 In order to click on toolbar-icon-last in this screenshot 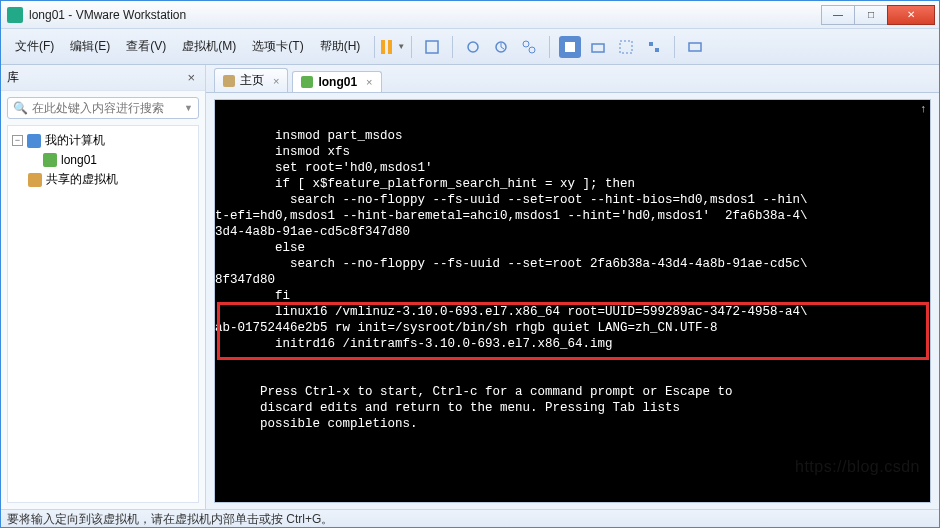, I will do `click(695, 47)`.